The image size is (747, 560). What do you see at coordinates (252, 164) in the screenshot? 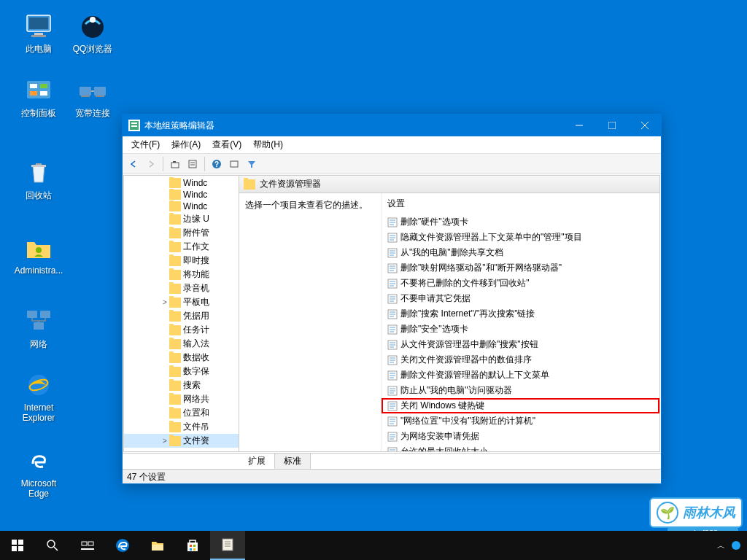
I see `filter-button` at bounding box center [252, 164].